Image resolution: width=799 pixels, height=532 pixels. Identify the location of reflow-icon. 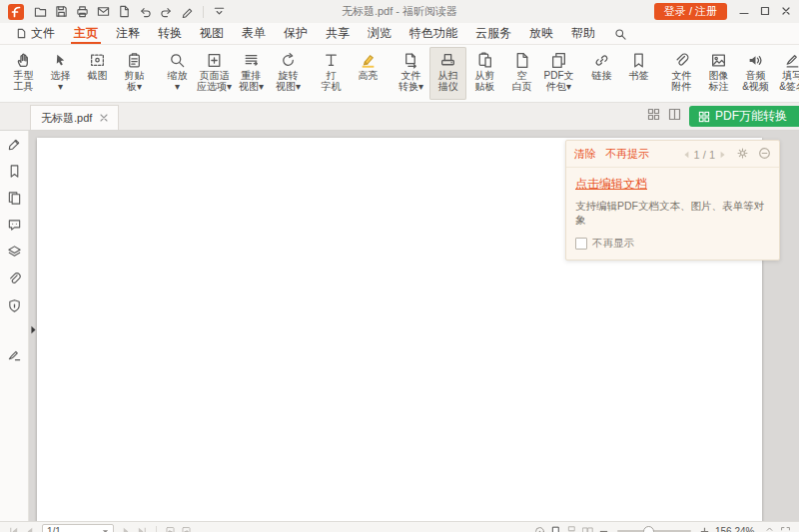
(252, 60).